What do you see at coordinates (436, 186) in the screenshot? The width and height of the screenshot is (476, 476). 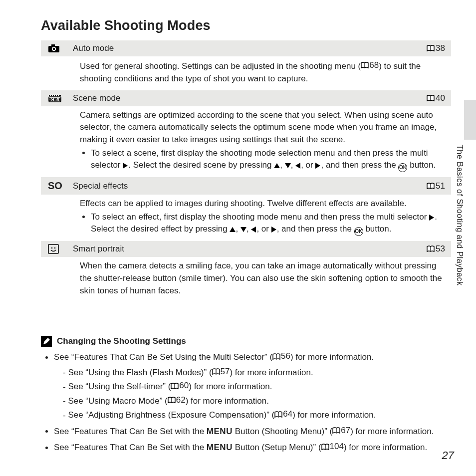 I see `page-ref: 51` at bounding box center [436, 186].